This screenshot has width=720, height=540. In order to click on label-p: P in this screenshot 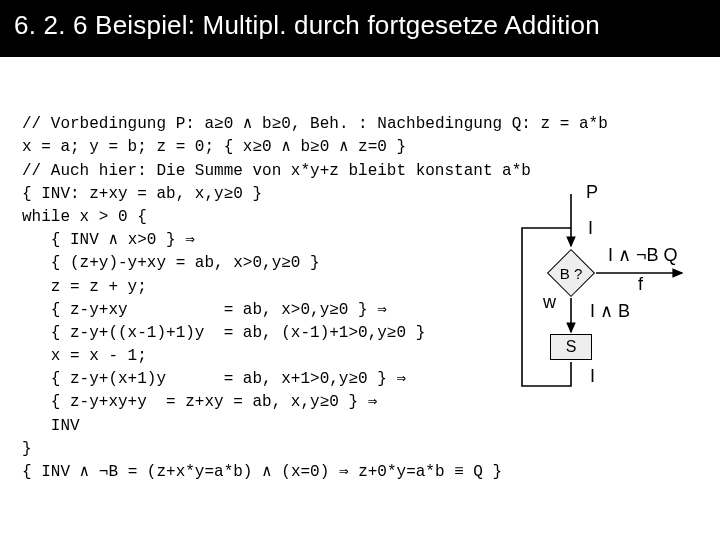, I will do `click(592, 192)`.